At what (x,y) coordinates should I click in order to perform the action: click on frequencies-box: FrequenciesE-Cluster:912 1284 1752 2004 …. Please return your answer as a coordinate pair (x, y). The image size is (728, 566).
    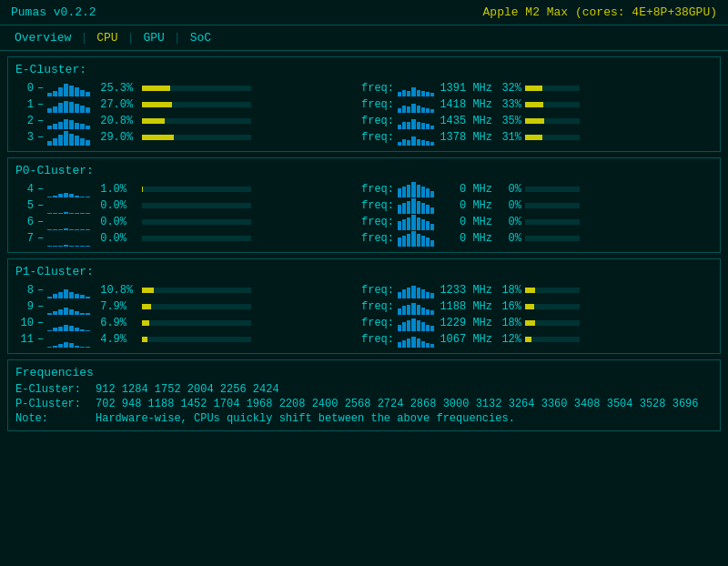
    Looking at the image, I should click on (364, 395).